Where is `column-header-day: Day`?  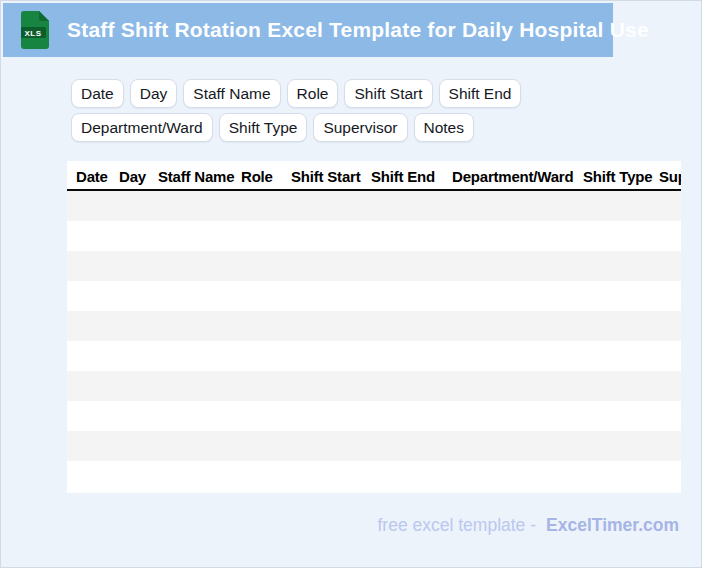 column-header-day: Day is located at coordinates (132, 176).